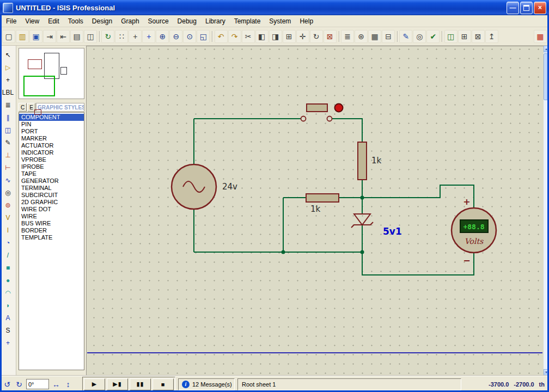 The image size is (549, 392). What do you see at coordinates (8, 105) in the screenshot?
I see `text-script-mode-button: ≣` at bounding box center [8, 105].